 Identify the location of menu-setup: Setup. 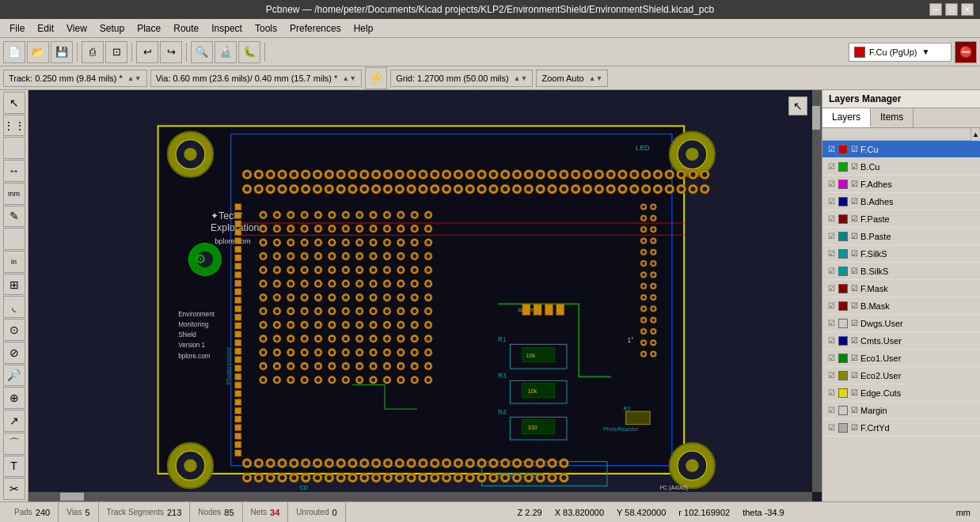
(112, 28).